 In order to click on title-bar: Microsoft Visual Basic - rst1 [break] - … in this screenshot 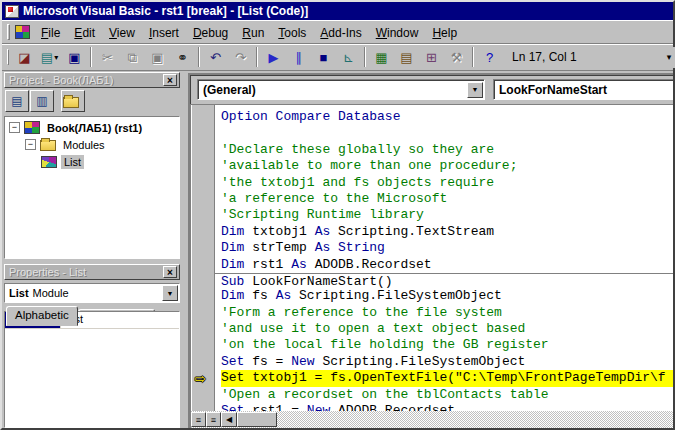, I will do `click(338, 11)`.